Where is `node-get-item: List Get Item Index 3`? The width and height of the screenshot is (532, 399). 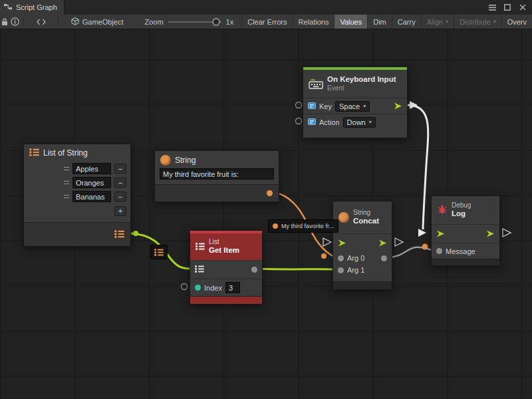
node-get-item: List Get Item Index 3 is located at coordinates (226, 267).